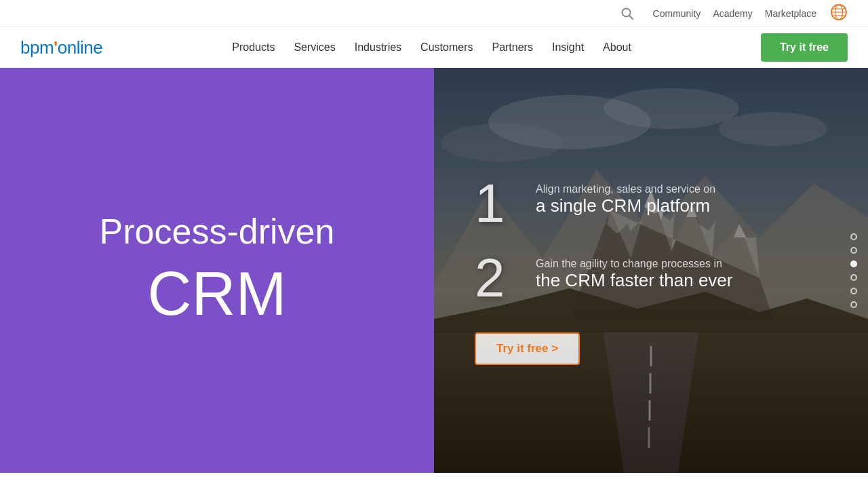  Describe the element at coordinates (434, 47) in the screenshot. I see `main-nav: bpm'online Products Services Industries …` at that location.